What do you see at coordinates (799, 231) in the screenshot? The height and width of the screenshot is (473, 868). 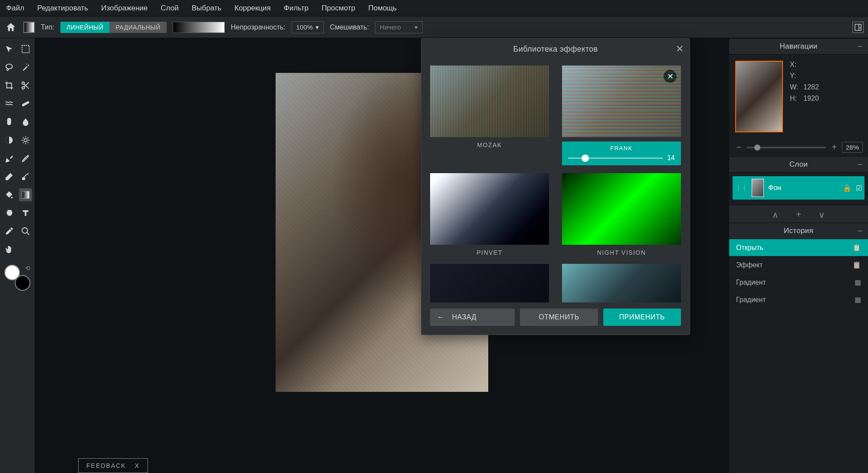 I see `history-panel-header: История −` at bounding box center [799, 231].